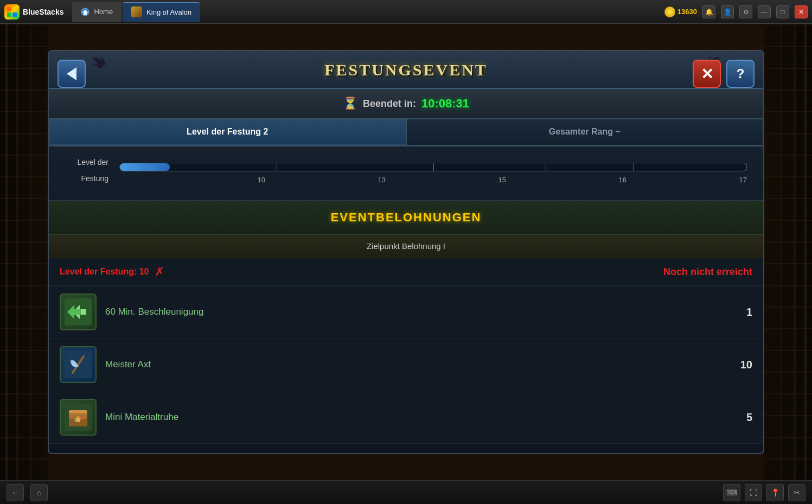  I want to click on reward-item-chest: Mini Materialtruhe 5, so click(406, 418).